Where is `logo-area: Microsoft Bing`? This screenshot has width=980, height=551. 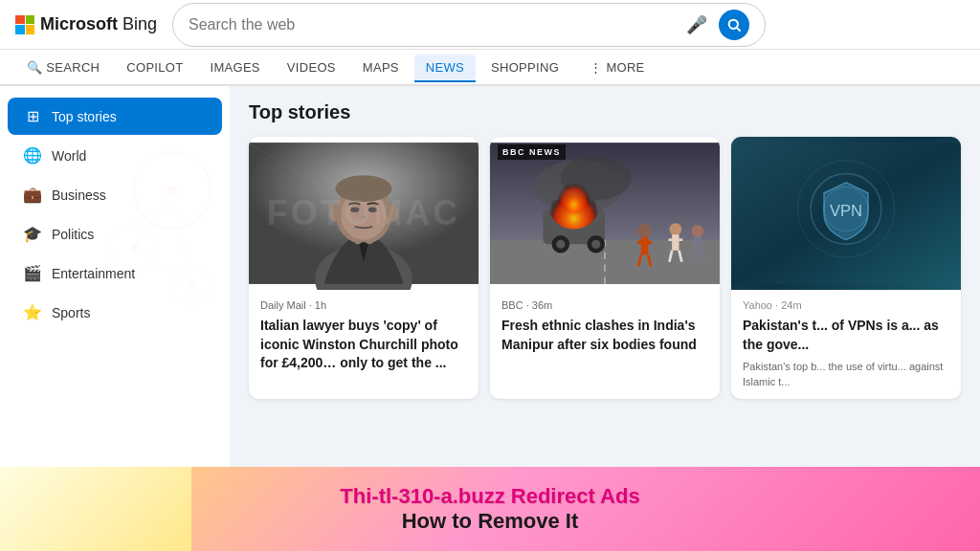
logo-area: Microsoft Bing is located at coordinates (86, 25).